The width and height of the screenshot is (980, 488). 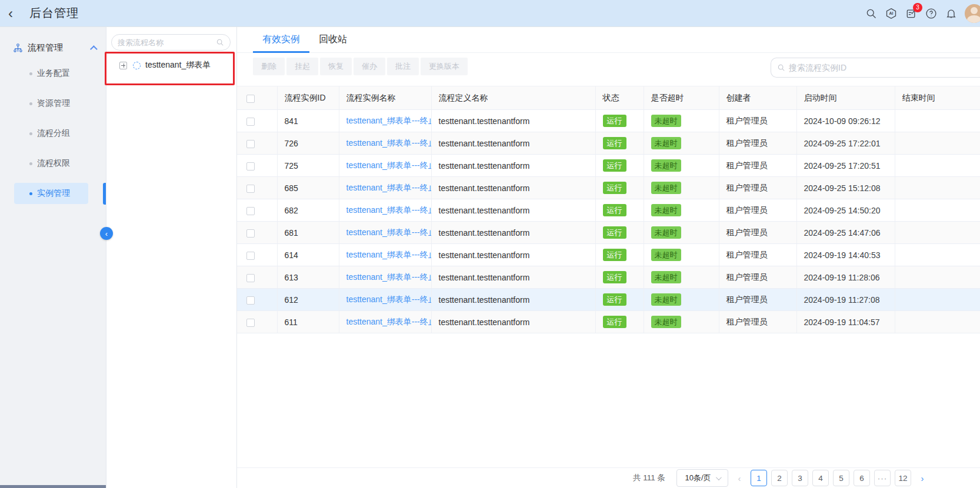 I want to click on toolbar-button: 更换版本, so click(x=444, y=66).